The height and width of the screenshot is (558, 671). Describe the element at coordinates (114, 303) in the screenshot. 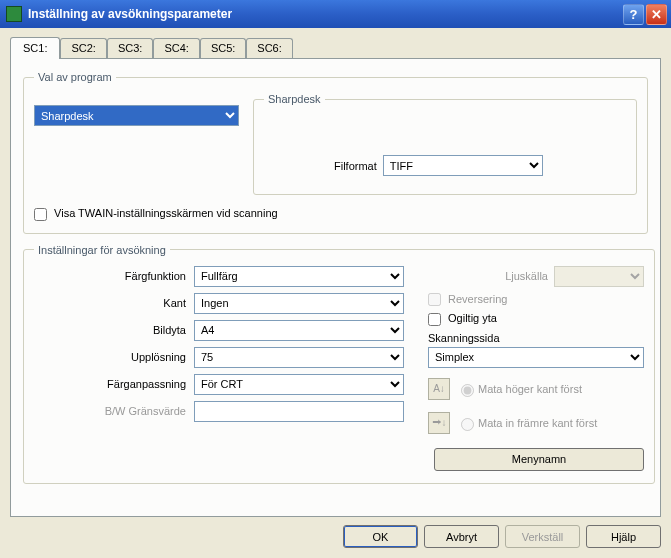

I see `edge-label: Kant` at that location.